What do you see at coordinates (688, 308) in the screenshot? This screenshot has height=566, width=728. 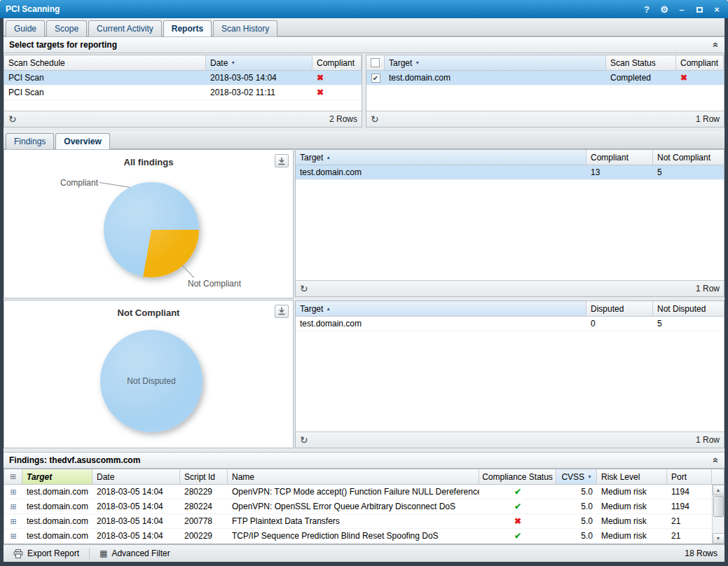 I see `column-header-not-disputed: Not Disputed` at bounding box center [688, 308].